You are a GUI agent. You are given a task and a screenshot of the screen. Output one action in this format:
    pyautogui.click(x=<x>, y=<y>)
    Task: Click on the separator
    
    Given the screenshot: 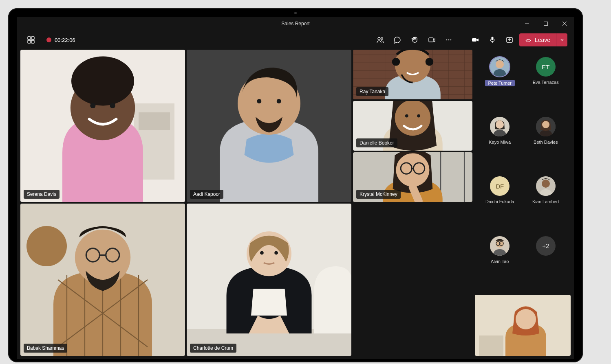 What is the action you would take?
    pyautogui.click(x=462, y=40)
    